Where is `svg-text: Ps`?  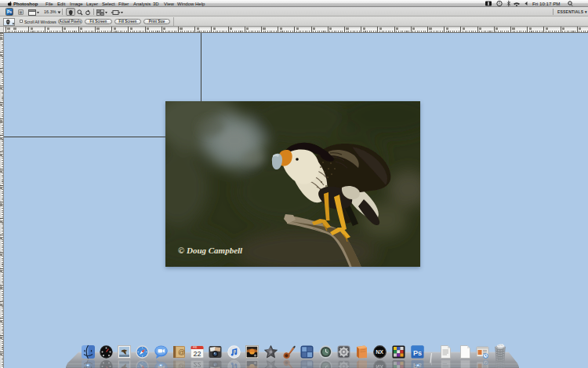 svg-text: Ps is located at coordinates (417, 353).